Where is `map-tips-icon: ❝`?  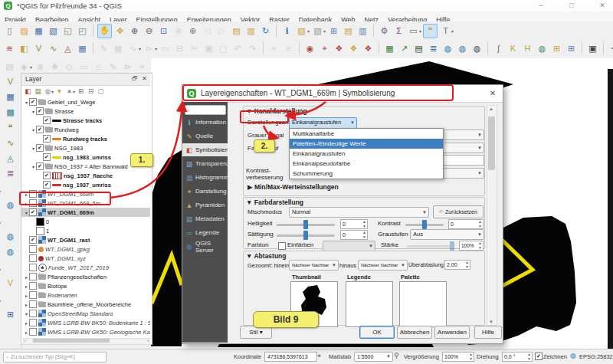 map-tips-icon: ❝ is located at coordinates (431, 31).